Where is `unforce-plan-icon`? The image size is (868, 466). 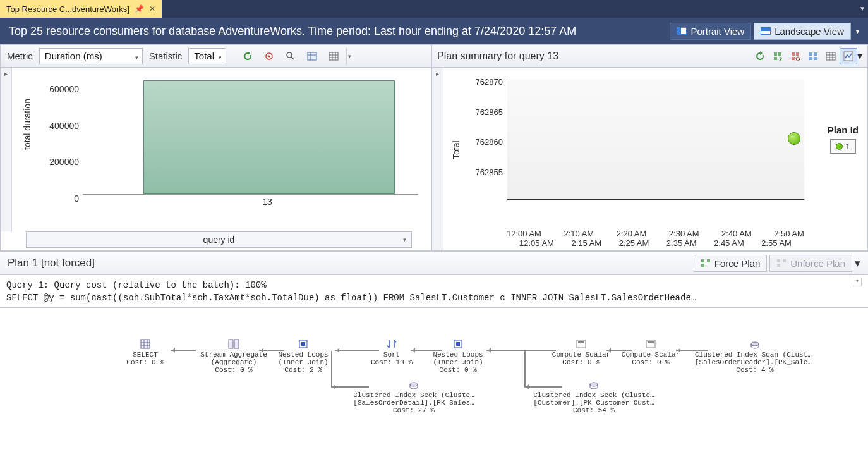
unforce-plan-icon is located at coordinates (795, 56).